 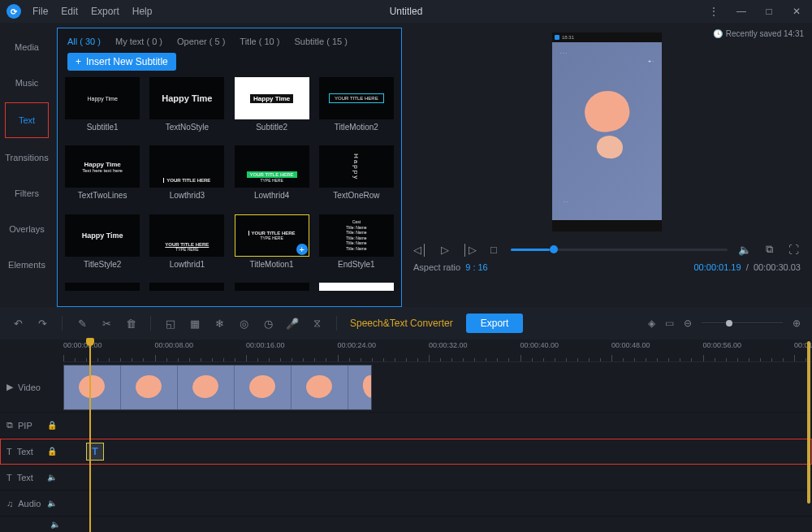 What do you see at coordinates (317, 323) in the screenshot?
I see `speed-icon: ⧖` at bounding box center [317, 323].